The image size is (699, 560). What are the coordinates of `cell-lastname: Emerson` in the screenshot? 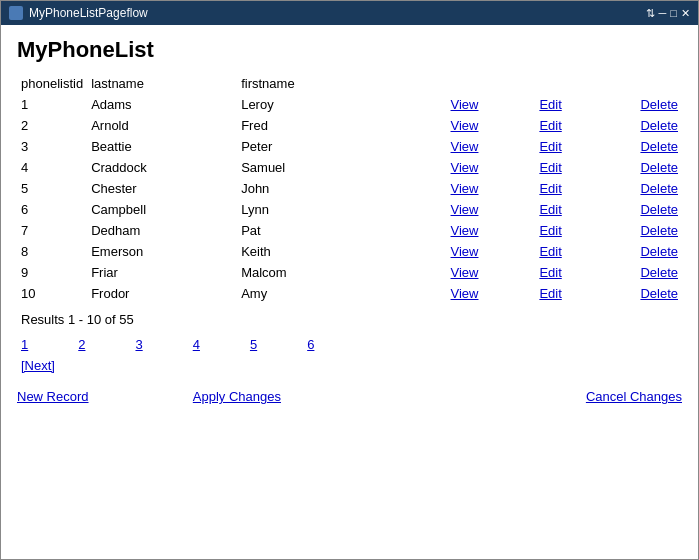 It's located at (162, 252).